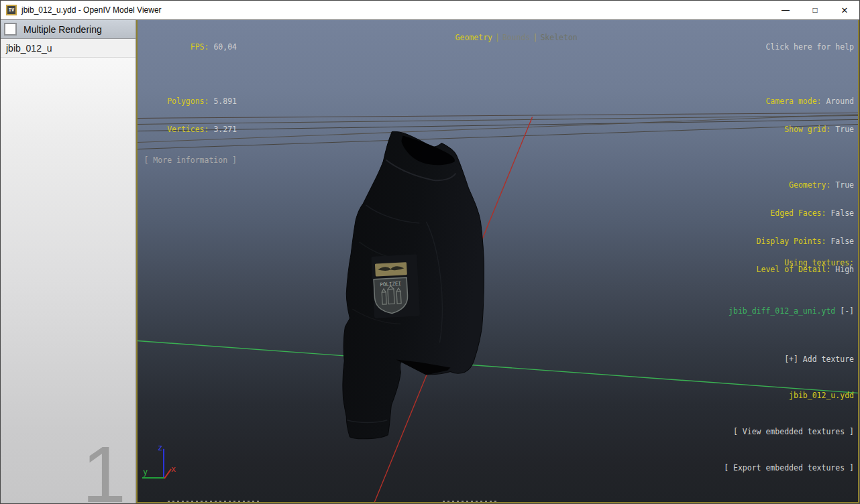 Image resolution: width=860 pixels, height=504 pixels. I want to click on view-embedded-textures-button: [ View embedded textures ], so click(768, 432).